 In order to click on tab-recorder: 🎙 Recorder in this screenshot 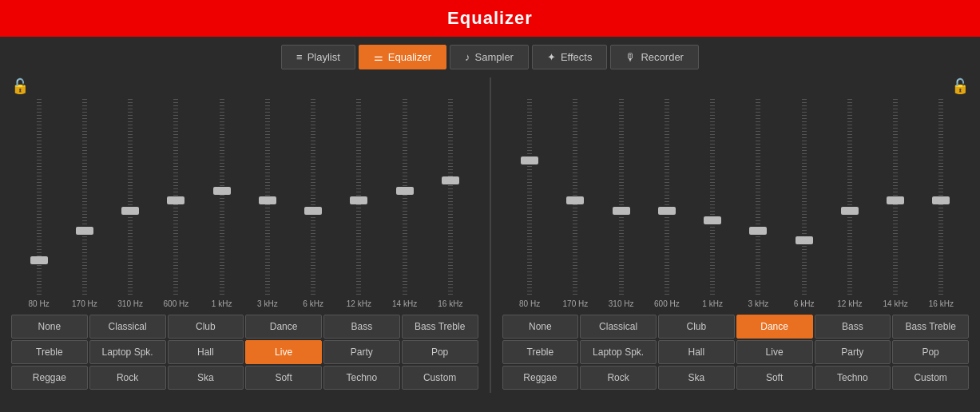, I will do `click(654, 57)`.